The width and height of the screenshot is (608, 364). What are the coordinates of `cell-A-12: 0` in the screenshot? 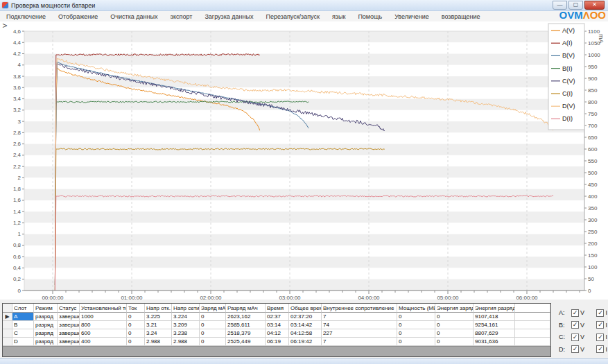 It's located at (416, 317).